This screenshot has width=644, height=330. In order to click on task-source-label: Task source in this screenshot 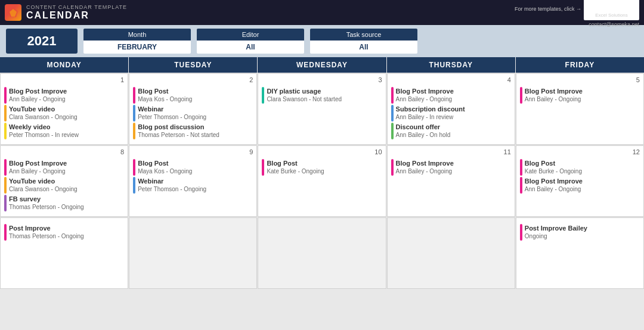, I will do `click(364, 35)`.